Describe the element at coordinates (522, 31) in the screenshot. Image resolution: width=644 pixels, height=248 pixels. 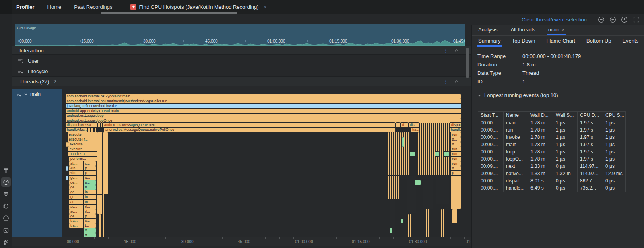
I see `tab-all-threads: All threads` at that location.